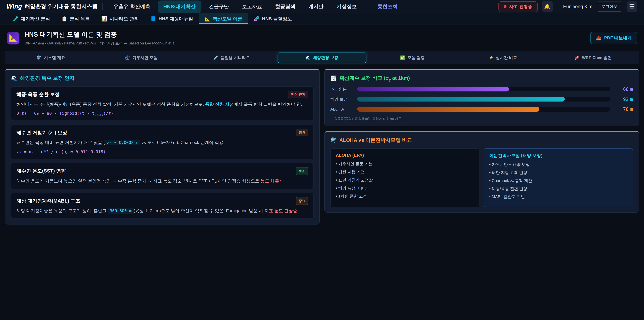 Image resolution: width=644 pixels, height=320 pixels. Describe the element at coordinates (482, 99) in the screenshot. I see `diffusion-bar-chart: P-G 원본 68m 해양 보정` at that location.